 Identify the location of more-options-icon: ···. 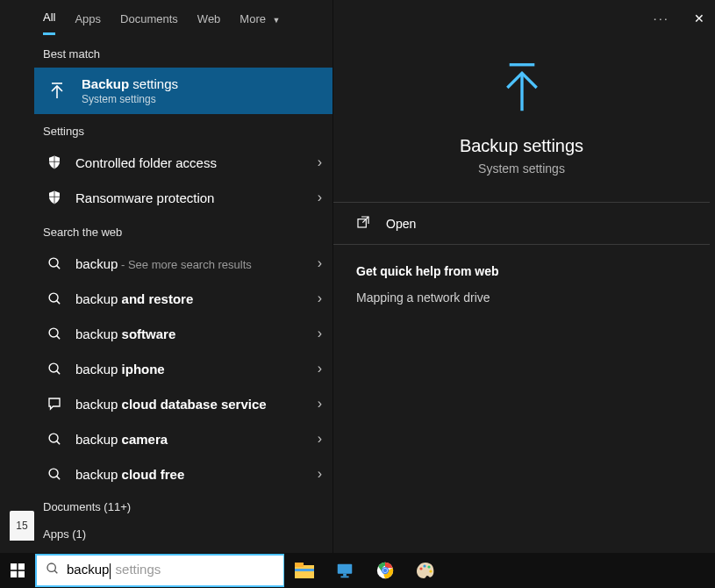
(661, 18).